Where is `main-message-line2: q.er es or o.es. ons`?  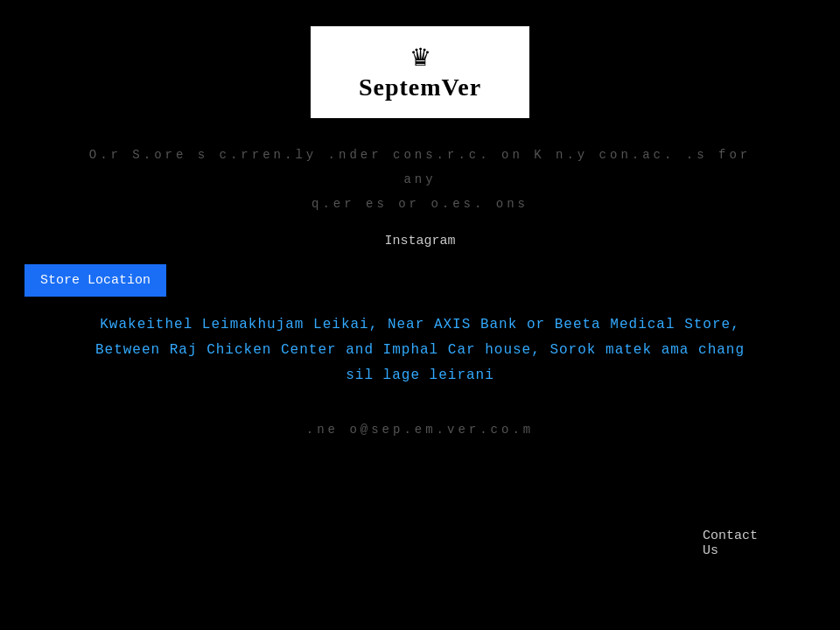 main-message-line2: q.er es or o.es. ons is located at coordinates (420, 204).